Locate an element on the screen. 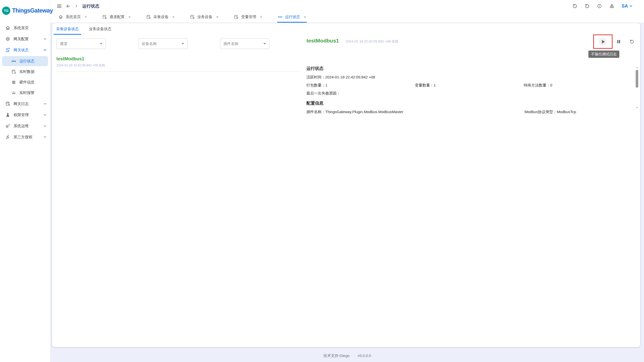  app-logo: TG ThingsGateway is located at coordinates (25, 8).